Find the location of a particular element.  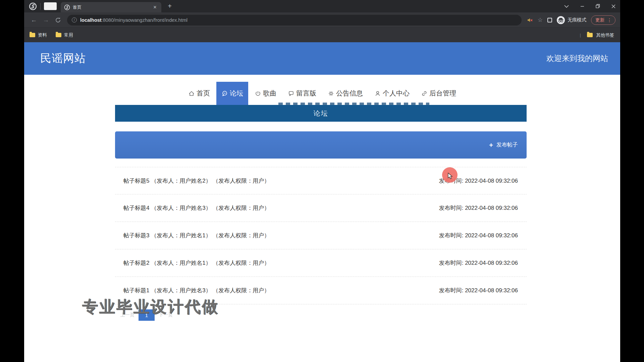

mouse-cursor-icon is located at coordinates (451, 176).